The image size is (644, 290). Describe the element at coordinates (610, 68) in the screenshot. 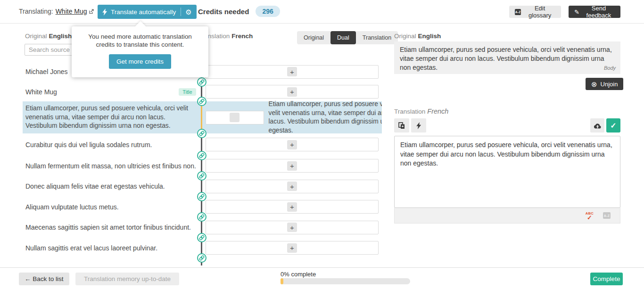

I see `field-type-label: Body` at that location.